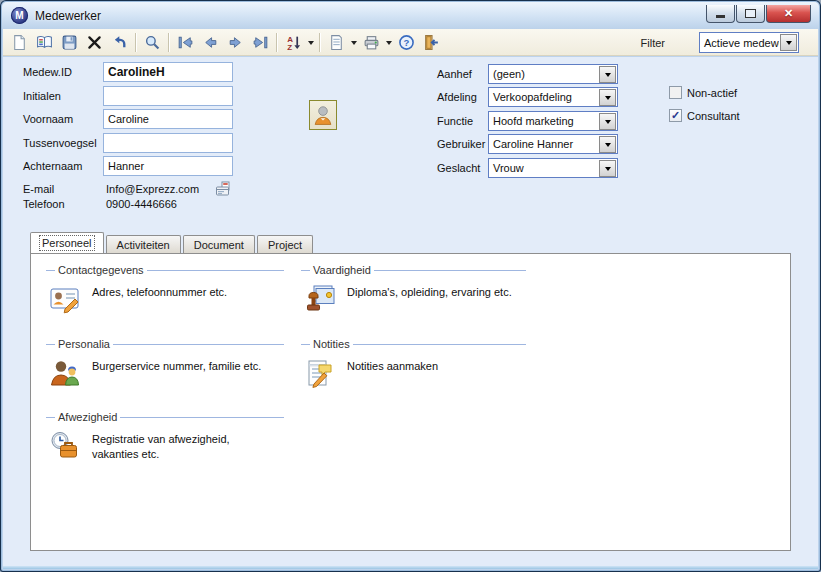 The height and width of the screenshot is (572, 821). I want to click on family-people-icon, so click(65, 373).